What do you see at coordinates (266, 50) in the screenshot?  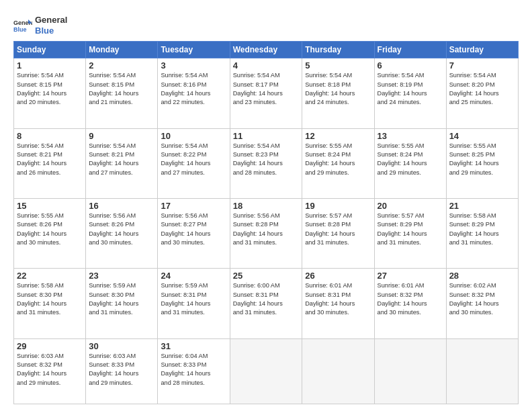 I see `calendar-header-row: SundayMondayTuesdayWednesdayThursdayFrid…` at bounding box center [266, 50].